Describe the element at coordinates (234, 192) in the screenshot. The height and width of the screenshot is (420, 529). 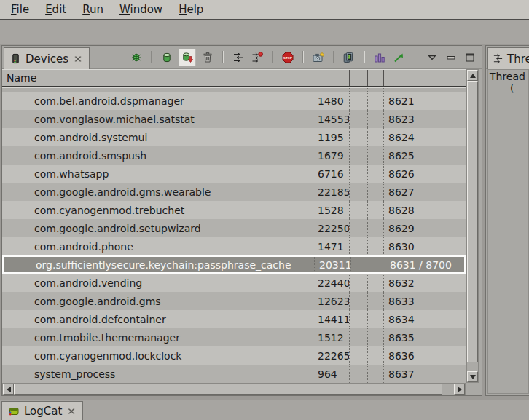
I see `process-row: com.google.android.gms.wearable221858627` at that location.